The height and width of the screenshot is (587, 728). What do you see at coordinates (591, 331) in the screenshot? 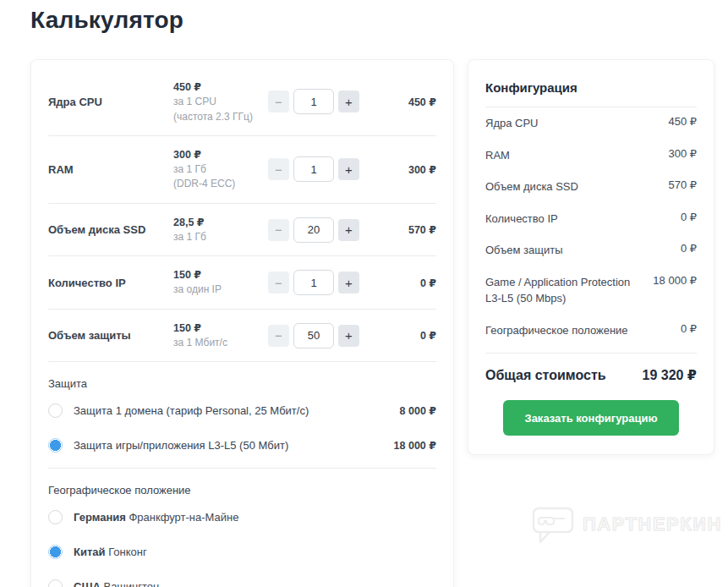
I see `config-item-geography: Географическое положение 0 ₽` at bounding box center [591, 331].